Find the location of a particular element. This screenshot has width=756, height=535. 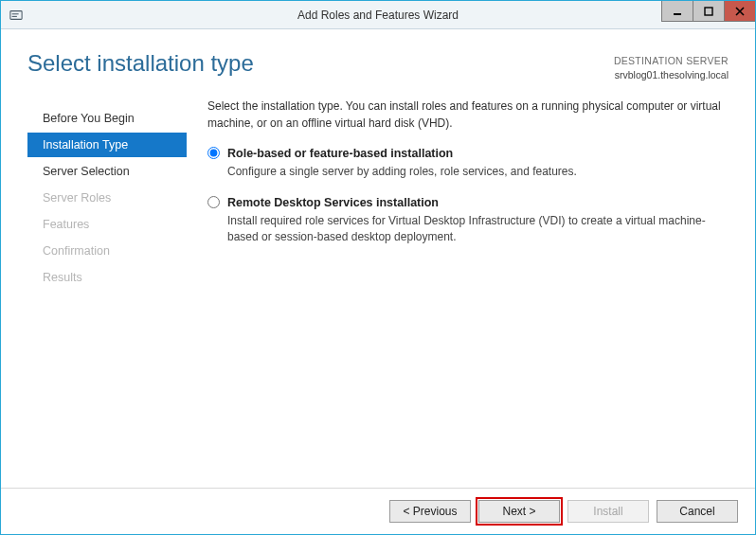

window-title: Add Roles and Features Wizard is located at coordinates (378, 15).